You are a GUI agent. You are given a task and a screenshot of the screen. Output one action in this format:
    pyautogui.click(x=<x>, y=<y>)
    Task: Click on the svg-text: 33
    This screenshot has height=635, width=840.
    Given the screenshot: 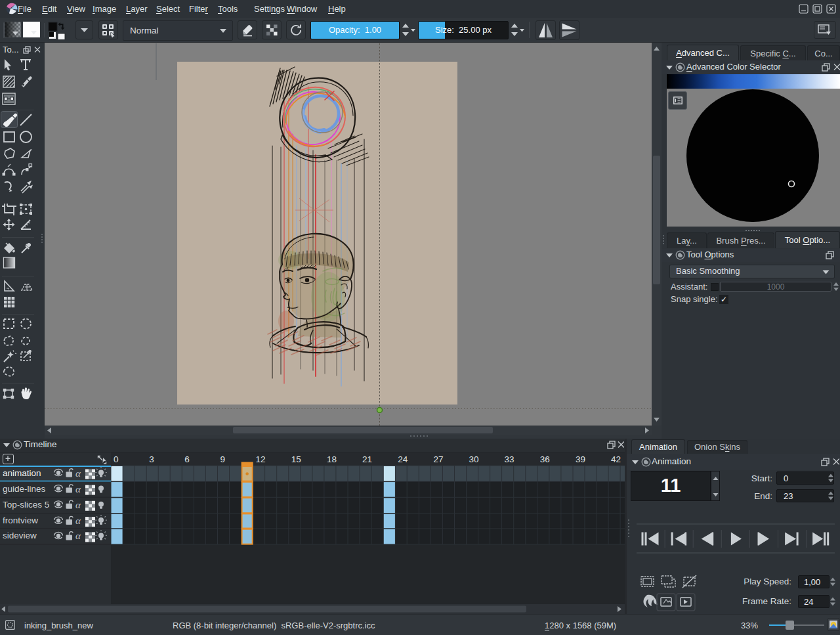 What is the action you would take?
    pyautogui.click(x=509, y=460)
    